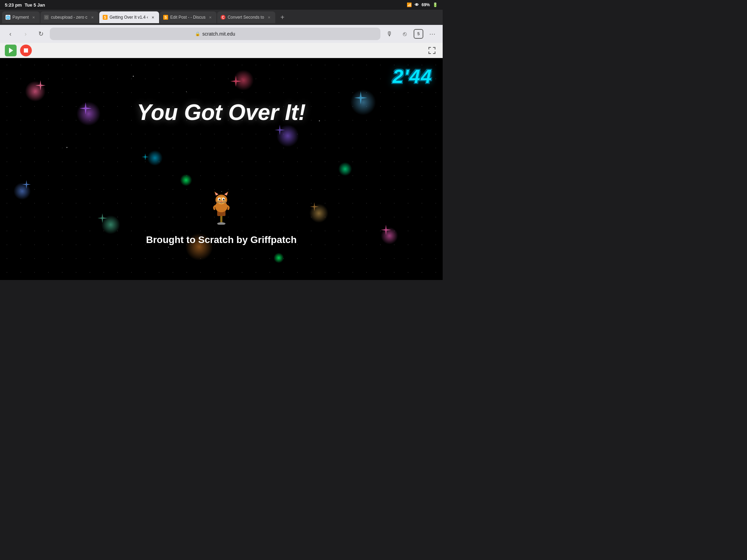 This screenshot has width=747, height=560. What do you see at coordinates (409, 5) in the screenshot?
I see `wifi-icon: 📶` at bounding box center [409, 5].